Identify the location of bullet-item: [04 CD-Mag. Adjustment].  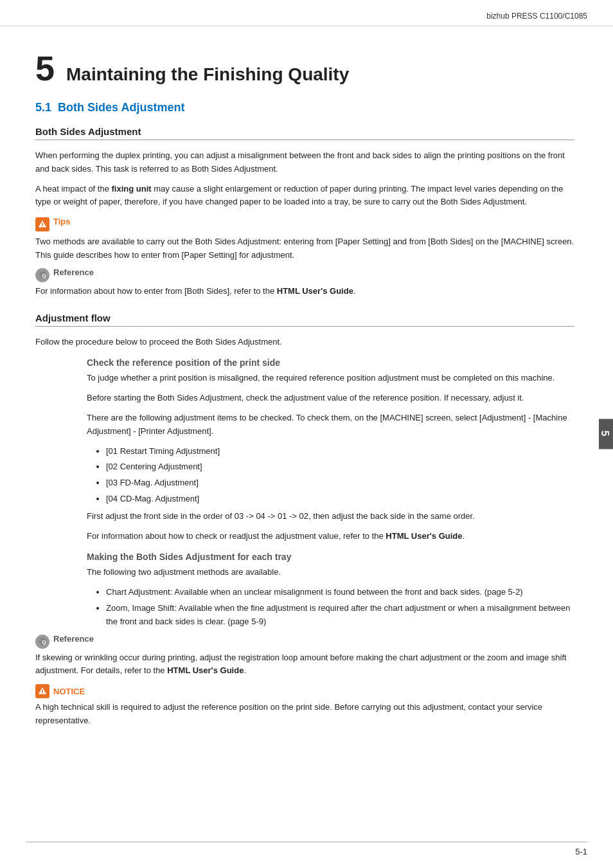
(341, 499).